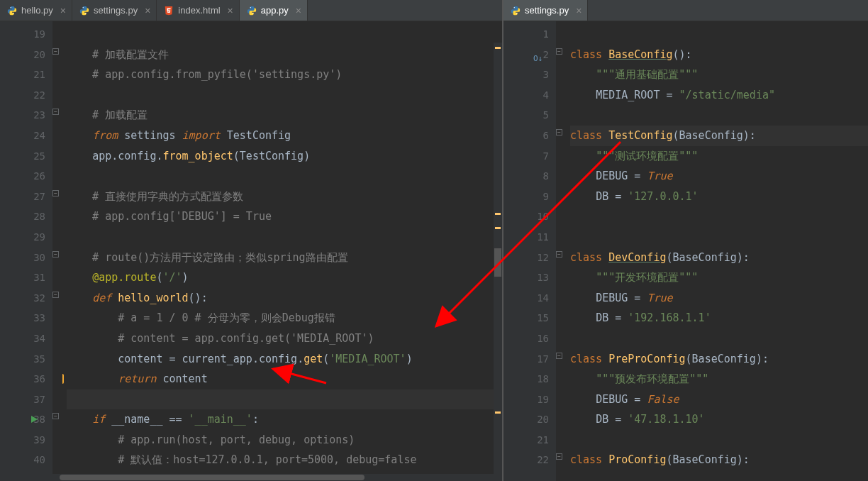 Image resolution: width=868 pixels, height=481 pixels. I want to click on code-line: def hello_world():, so click(284, 298).